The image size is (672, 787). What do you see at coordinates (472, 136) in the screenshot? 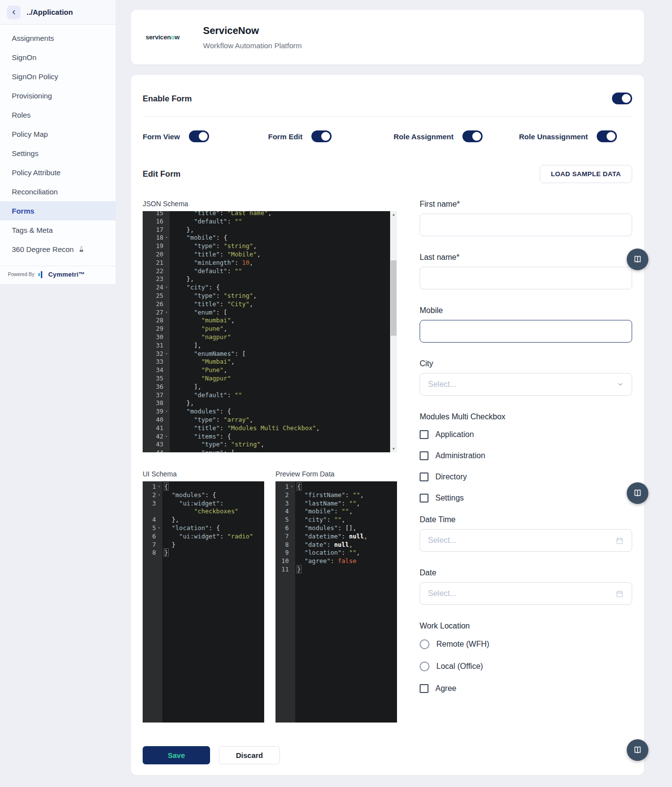
I see `role-assignment-toggle` at bounding box center [472, 136].